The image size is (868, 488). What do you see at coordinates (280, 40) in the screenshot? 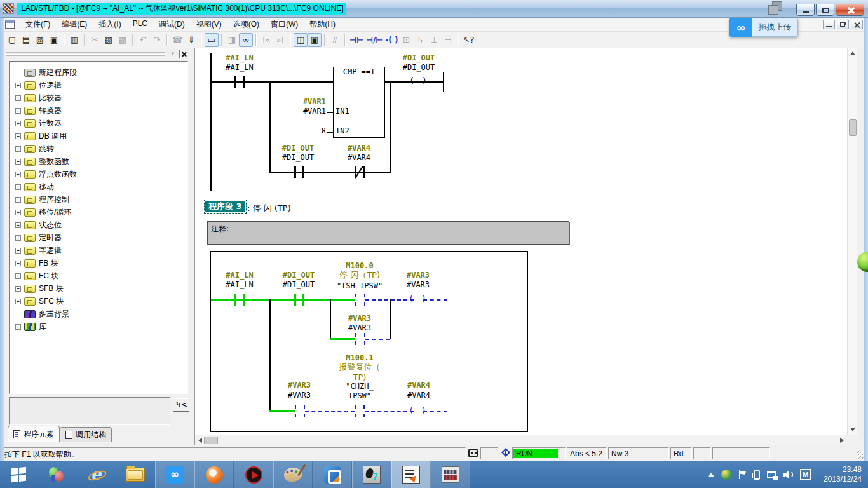
I see `next-error-icon: »!` at bounding box center [280, 40].